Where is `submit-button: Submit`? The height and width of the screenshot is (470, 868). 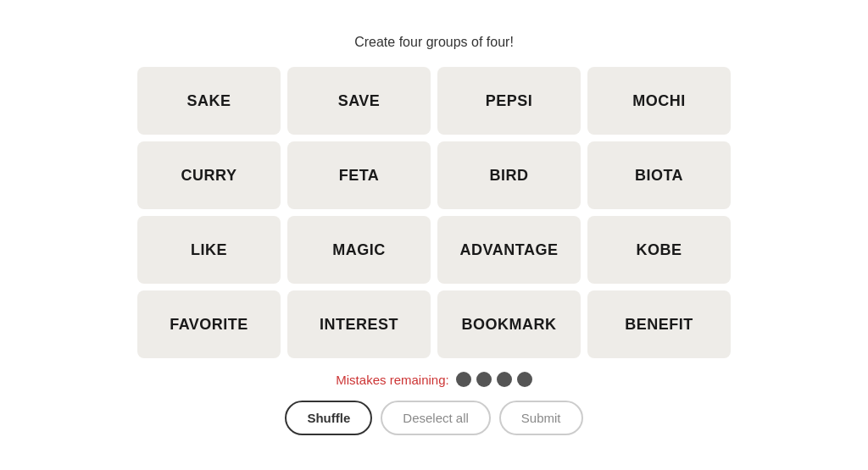 submit-button: Submit is located at coordinates (541, 418).